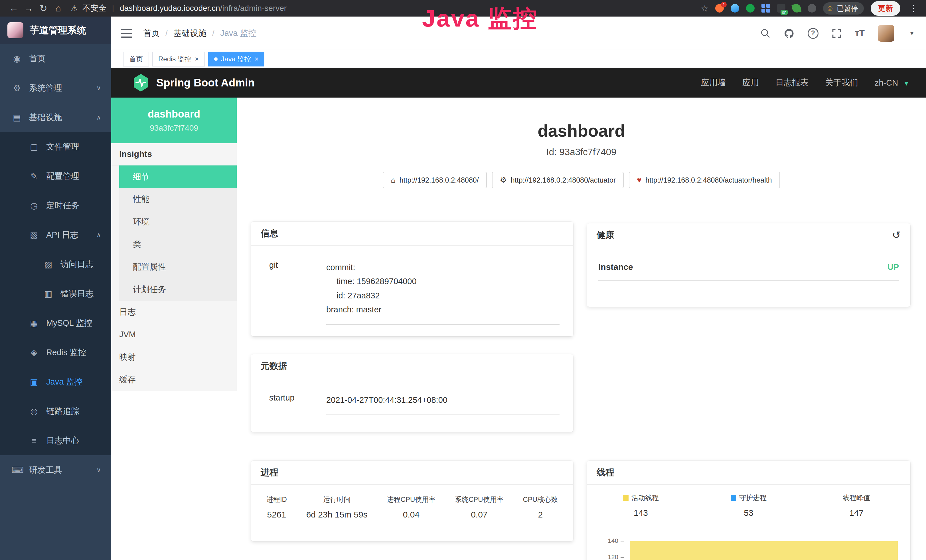 The height and width of the screenshot is (560, 926). I want to click on hamburger-icon, so click(127, 33).